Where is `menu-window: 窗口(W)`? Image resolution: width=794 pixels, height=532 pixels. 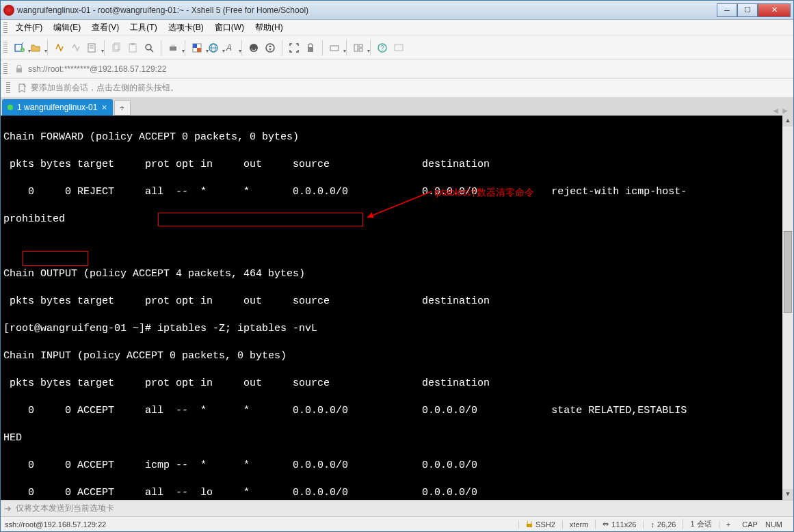 menu-window: 窗口(W) is located at coordinates (230, 27).